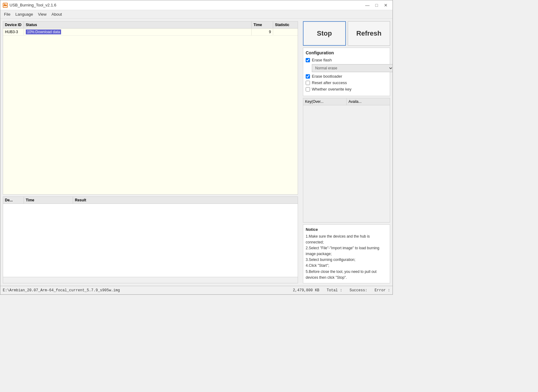 This screenshot has height=392, width=538. I want to click on config-title: Configuration, so click(346, 53).